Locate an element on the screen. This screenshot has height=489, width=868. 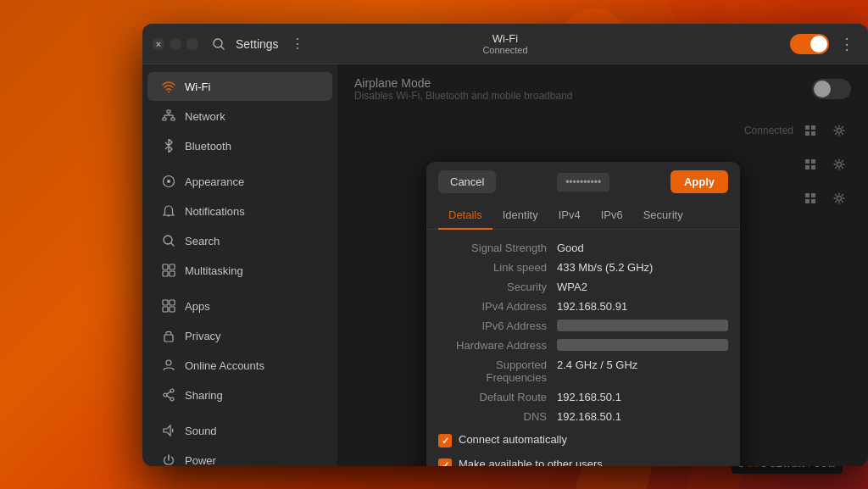
titlebar: × Settings ⋮ Wi-Fi Connected ⋮ is located at coordinates (505, 44).